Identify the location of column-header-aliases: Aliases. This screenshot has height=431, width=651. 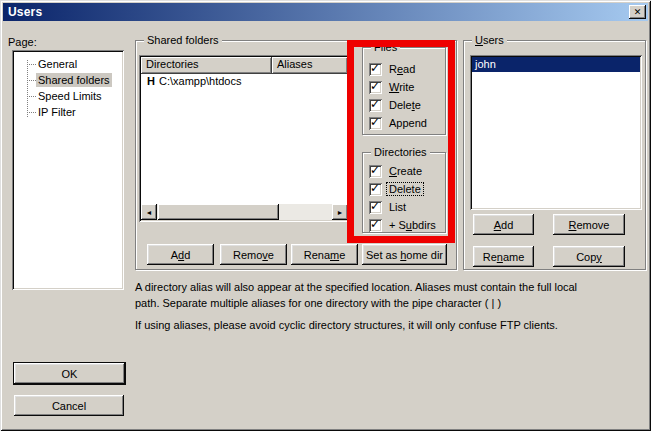
(310, 66).